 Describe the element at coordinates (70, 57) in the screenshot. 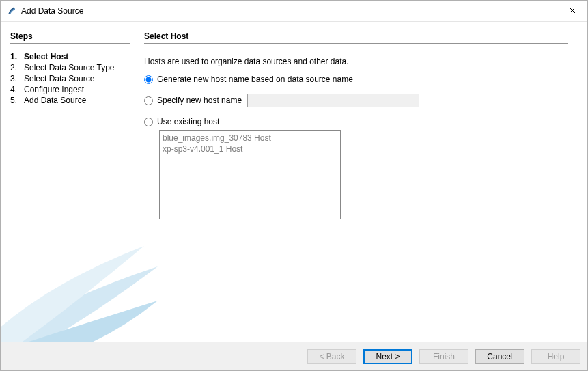

I see `step-item-1: 1. Select Host` at that location.